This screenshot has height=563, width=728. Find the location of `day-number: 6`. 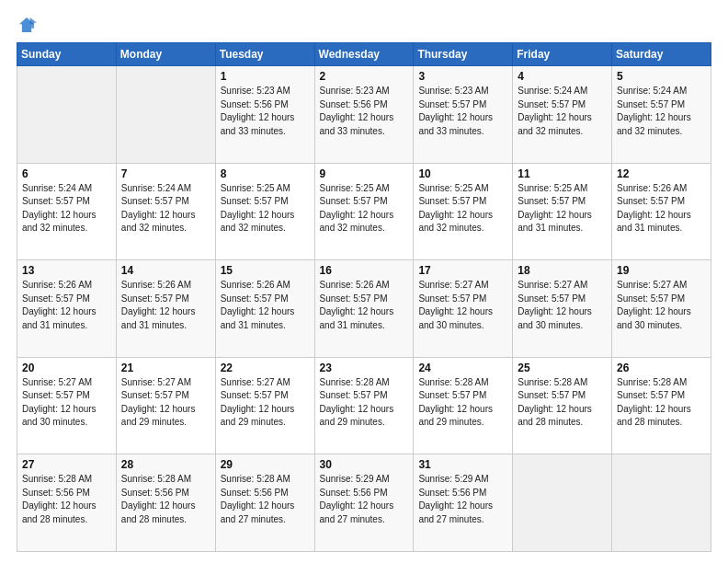

day-number: 6 is located at coordinates (66, 174).